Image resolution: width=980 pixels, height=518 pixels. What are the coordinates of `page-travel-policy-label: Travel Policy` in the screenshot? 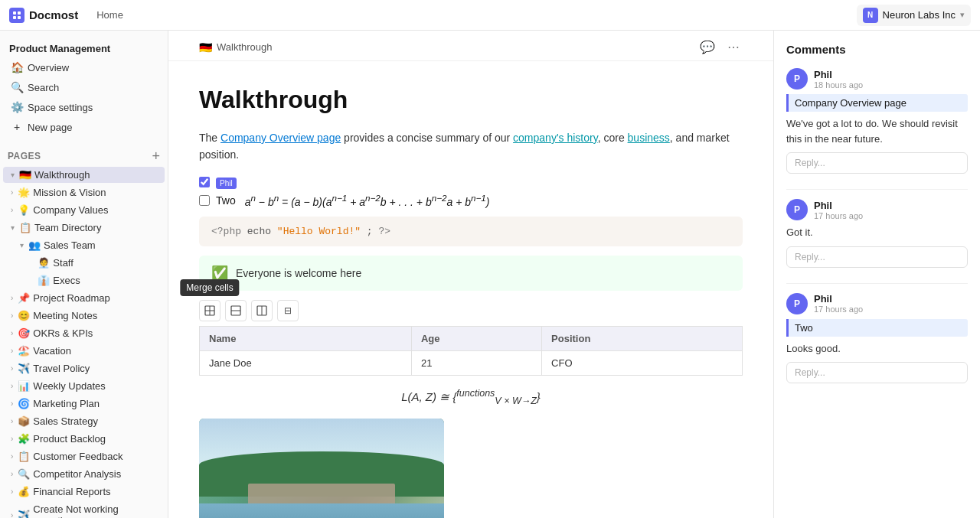 It's located at (61, 369).